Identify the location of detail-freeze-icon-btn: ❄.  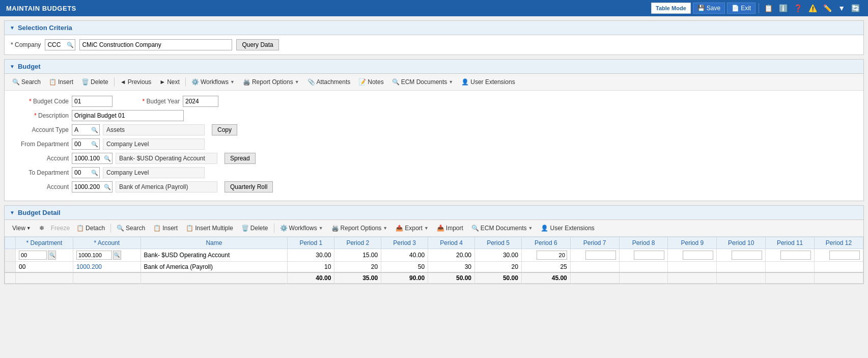
(42, 228).